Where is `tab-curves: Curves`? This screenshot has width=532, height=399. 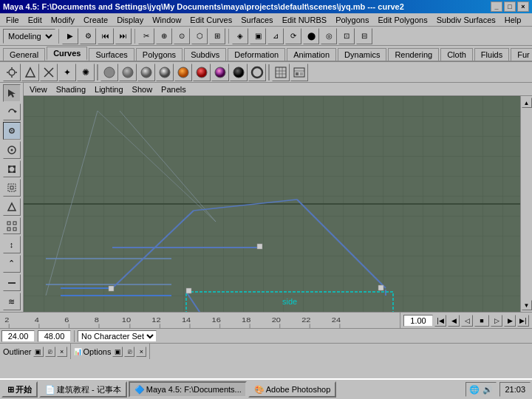
tab-curves: Curves is located at coordinates (66, 53).